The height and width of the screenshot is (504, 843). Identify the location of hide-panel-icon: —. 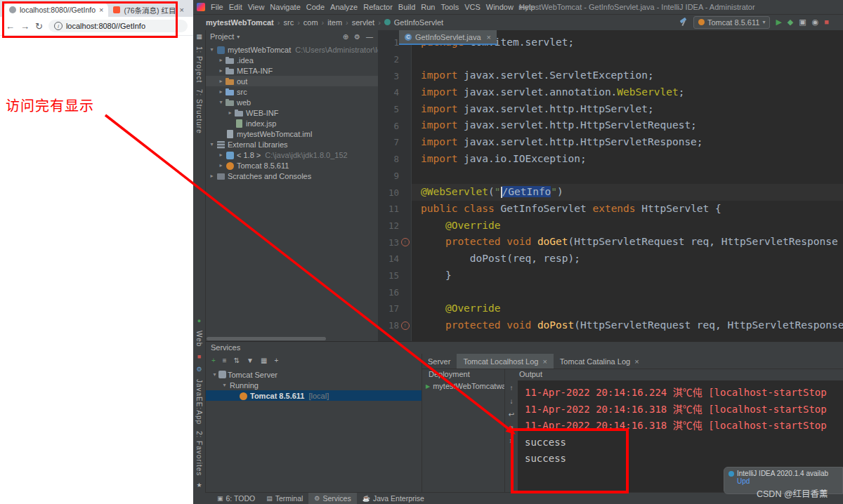
(370, 37).